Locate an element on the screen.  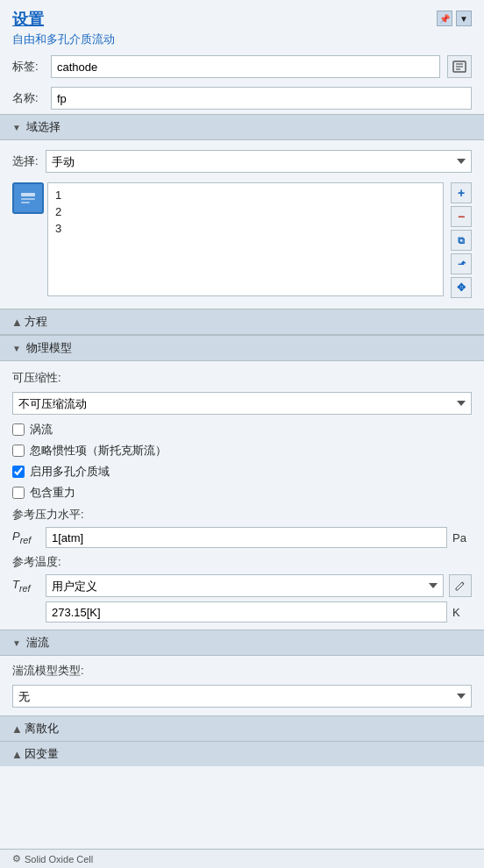
domain-arrow: ▼ is located at coordinates (17, 128).